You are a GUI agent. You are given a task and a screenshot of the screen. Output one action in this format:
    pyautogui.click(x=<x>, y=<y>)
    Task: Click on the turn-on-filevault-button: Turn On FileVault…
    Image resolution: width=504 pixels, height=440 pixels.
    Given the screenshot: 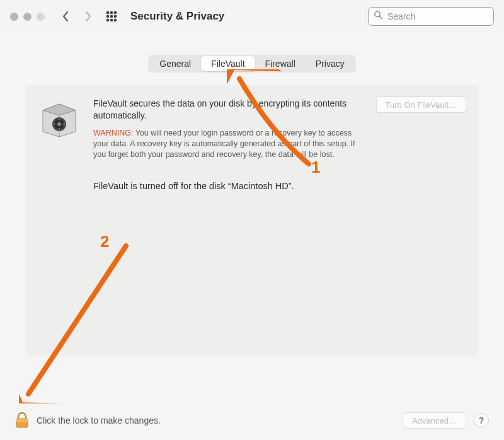 What is the action you would take?
    pyautogui.click(x=421, y=105)
    